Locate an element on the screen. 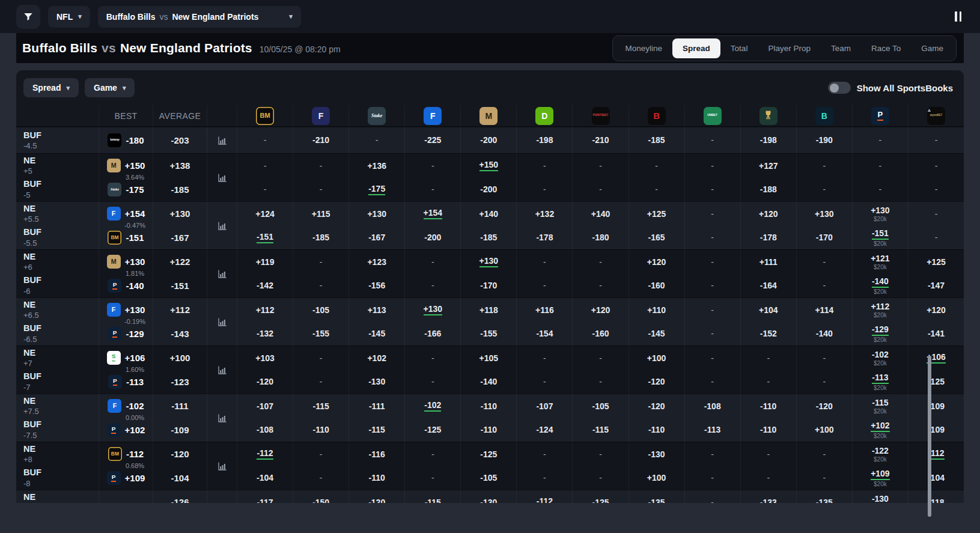  odds-cell-ballybet: -185 is located at coordinates (657, 141).